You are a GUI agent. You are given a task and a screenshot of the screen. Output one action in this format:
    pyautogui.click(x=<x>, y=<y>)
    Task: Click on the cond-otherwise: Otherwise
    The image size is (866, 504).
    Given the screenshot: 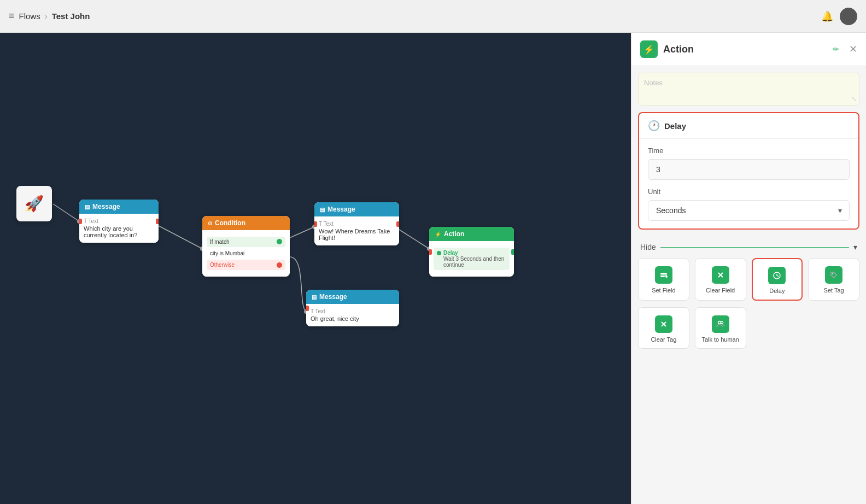 What is the action you would take?
    pyautogui.click(x=246, y=265)
    